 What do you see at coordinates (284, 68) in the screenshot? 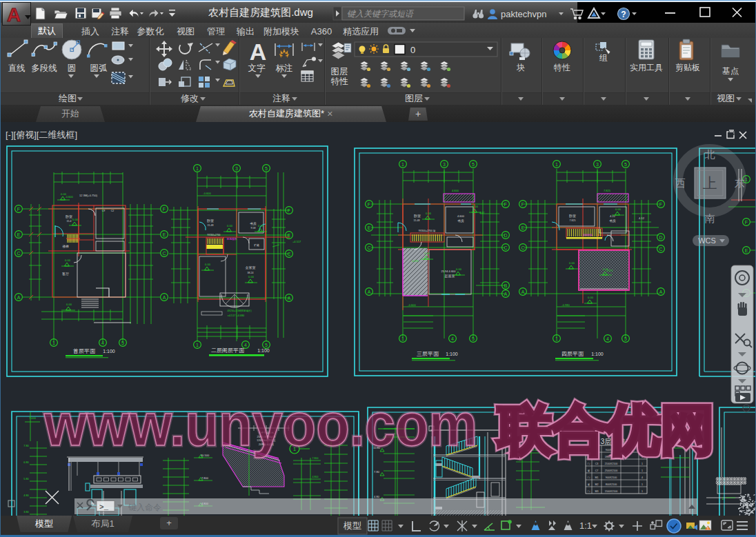
I see `svg-text: 标注` at bounding box center [284, 68].